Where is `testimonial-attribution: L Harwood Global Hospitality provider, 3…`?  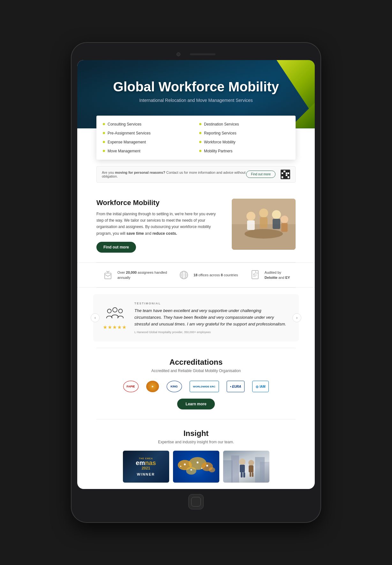 testimonial-attribution: L Harwood Global Hospitality provider, 3… is located at coordinates (212, 332).